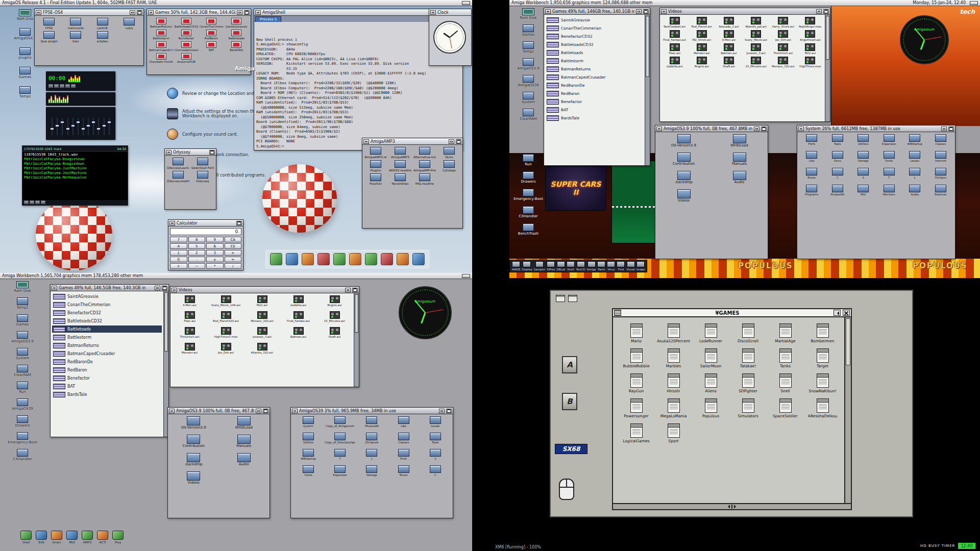 The height and width of the screenshot is (551, 980). What do you see at coordinates (674, 408) in the screenshot?
I see `game-file-icon: MegaLoMania` at bounding box center [674, 408].